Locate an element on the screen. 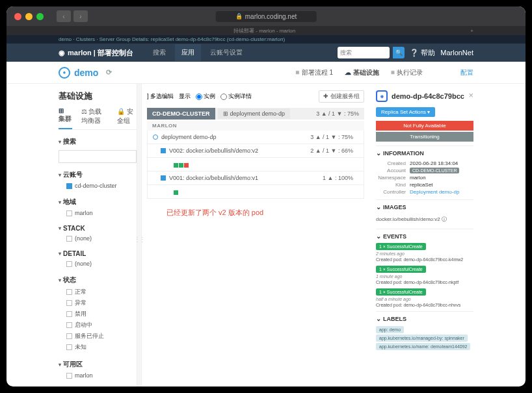 The image size is (532, 393). subnav-pipelines: ≡ 部署流程 1 is located at coordinates (315, 73).